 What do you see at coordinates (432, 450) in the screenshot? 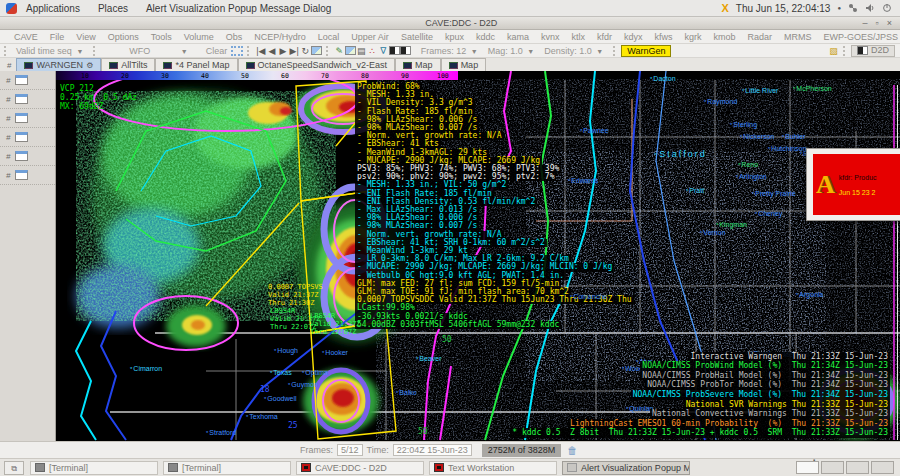
I see `time-status-value: 22:04Z 15-Jun-23` at bounding box center [432, 450].